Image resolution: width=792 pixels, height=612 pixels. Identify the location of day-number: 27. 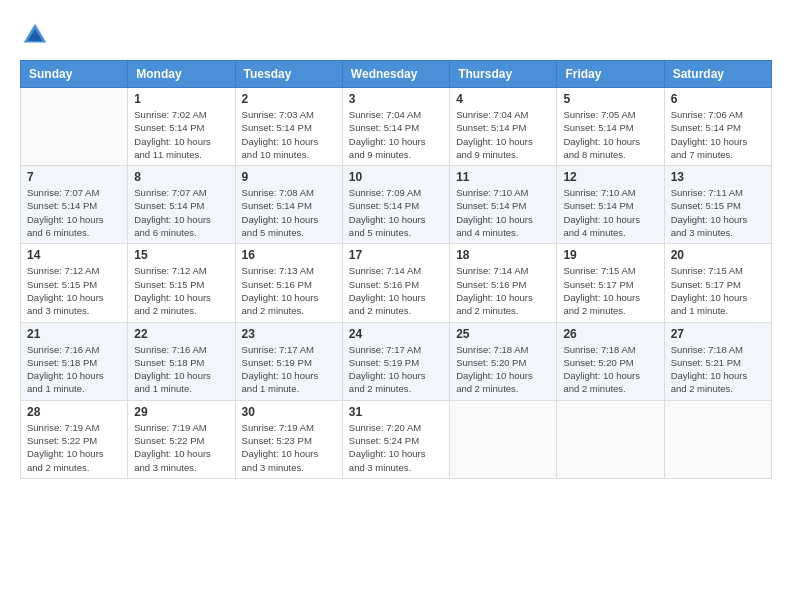
(718, 334).